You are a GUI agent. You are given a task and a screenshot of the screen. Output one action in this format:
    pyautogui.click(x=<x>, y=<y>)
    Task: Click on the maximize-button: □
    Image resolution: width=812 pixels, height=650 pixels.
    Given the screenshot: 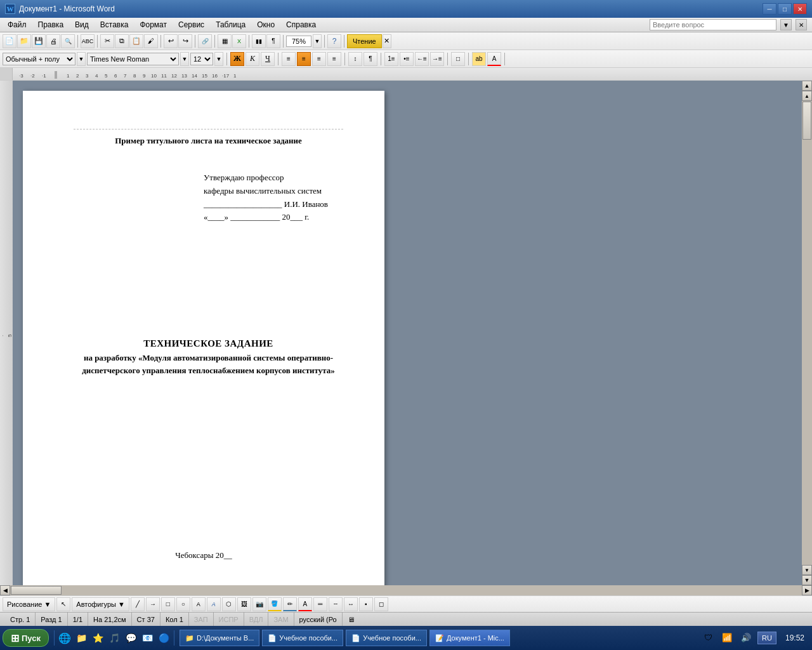 What is the action you would take?
    pyautogui.click(x=785, y=9)
    